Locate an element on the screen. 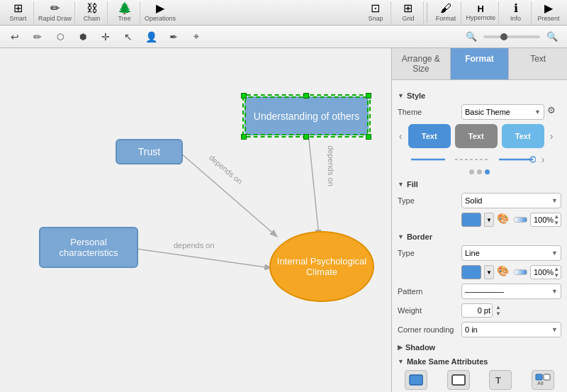 The height and width of the screenshot is (392, 567). svg-text: All is located at coordinates (540, 383).